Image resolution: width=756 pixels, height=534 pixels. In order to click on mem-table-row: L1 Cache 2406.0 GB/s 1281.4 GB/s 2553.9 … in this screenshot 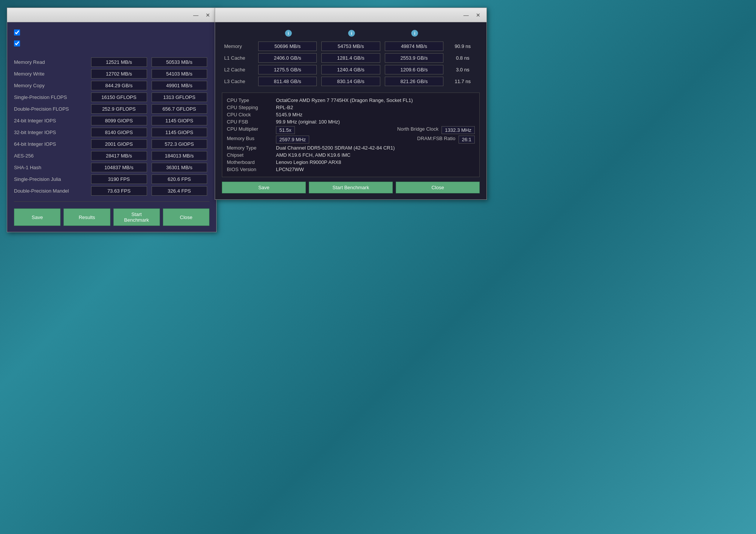, I will do `click(351, 58)`.